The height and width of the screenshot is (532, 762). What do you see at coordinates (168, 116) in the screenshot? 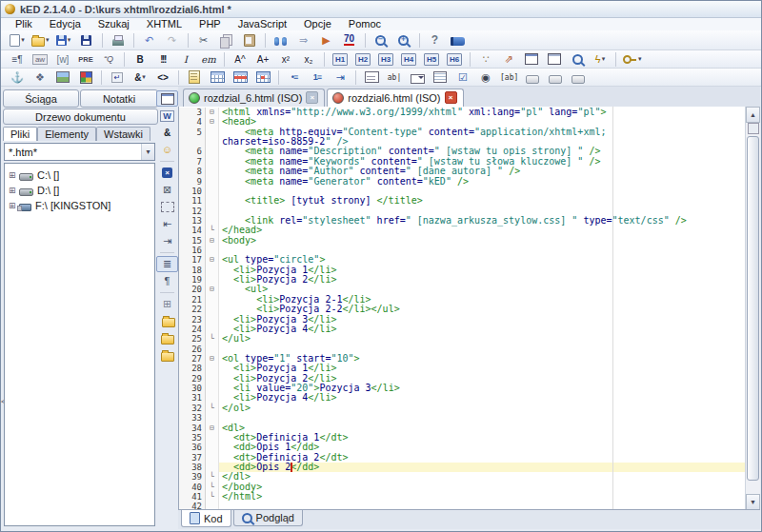
I see `w3c-validate-button: W` at bounding box center [168, 116].